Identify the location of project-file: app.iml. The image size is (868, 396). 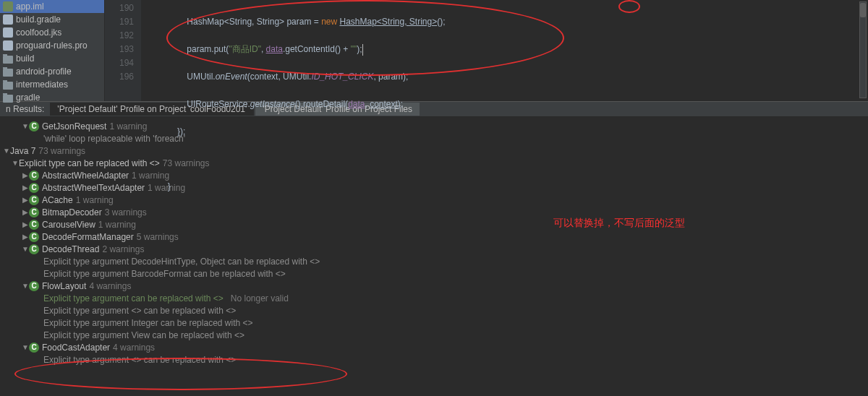
(52, 7).